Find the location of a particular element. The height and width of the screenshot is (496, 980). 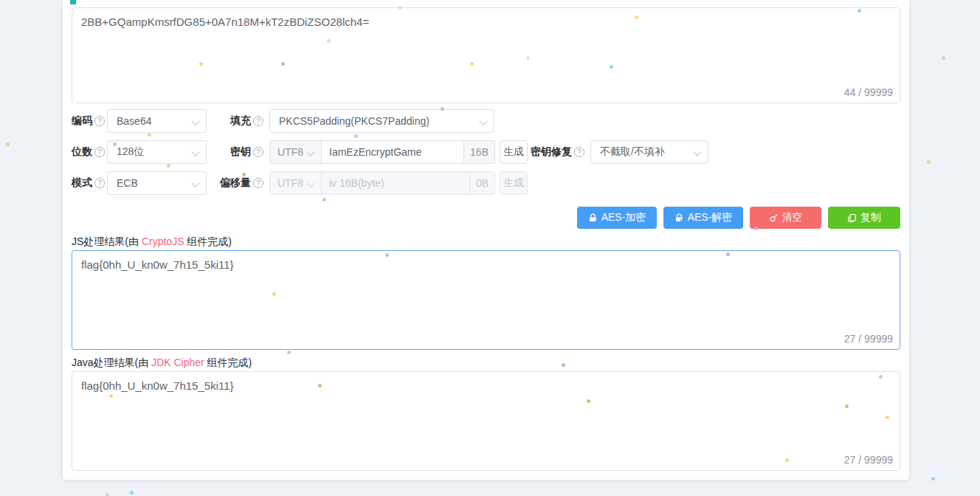

iv-bytes-suffix: 0B is located at coordinates (483, 183).